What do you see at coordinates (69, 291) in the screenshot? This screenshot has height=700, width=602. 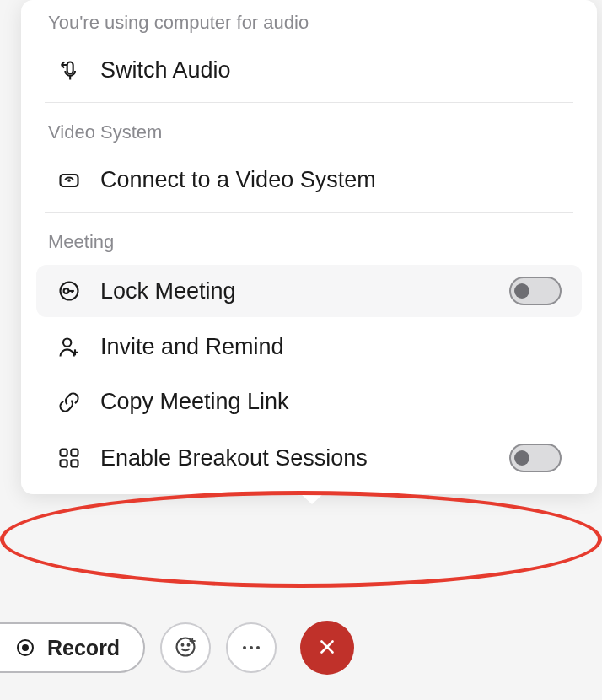 I see `key-icon` at bounding box center [69, 291].